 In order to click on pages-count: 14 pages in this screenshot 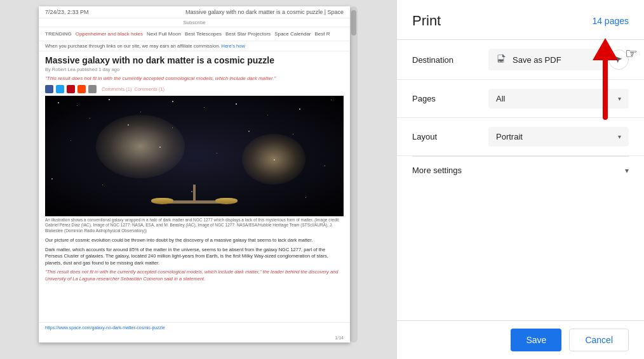, I will do `click(610, 21)`.